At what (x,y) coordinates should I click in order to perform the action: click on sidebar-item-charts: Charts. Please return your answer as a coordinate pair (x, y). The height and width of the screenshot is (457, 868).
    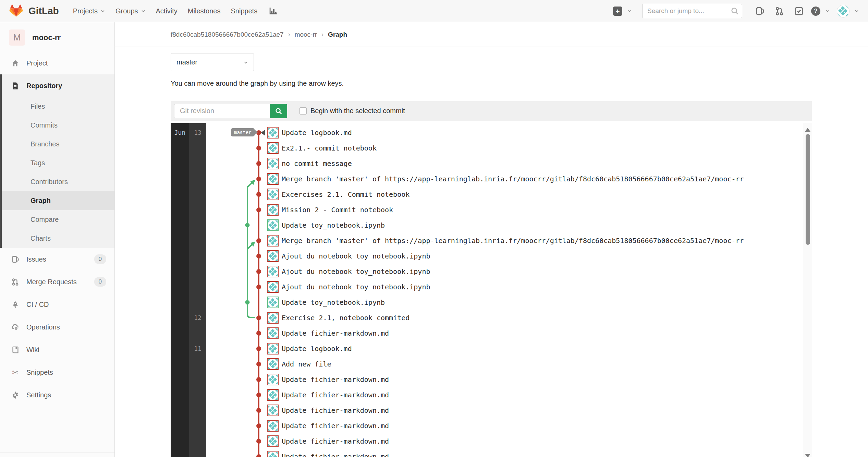
    Looking at the image, I should click on (58, 239).